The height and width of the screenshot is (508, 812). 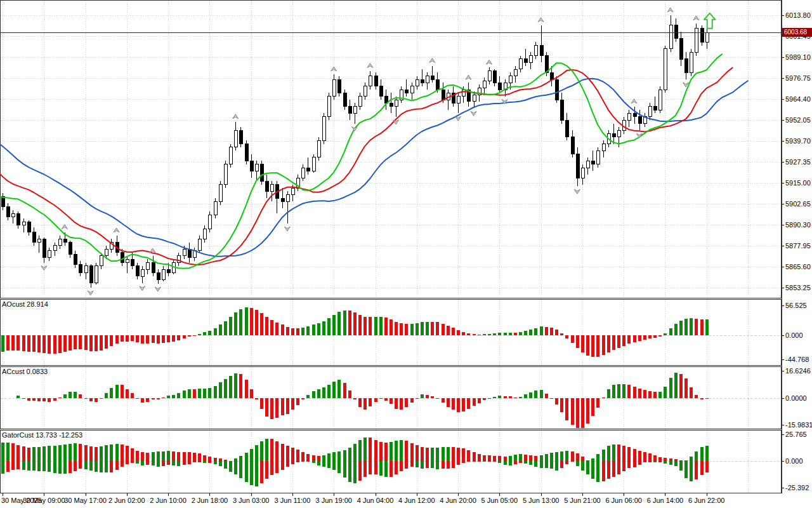 I want to click on ao-indicator-pane, so click(x=391, y=333).